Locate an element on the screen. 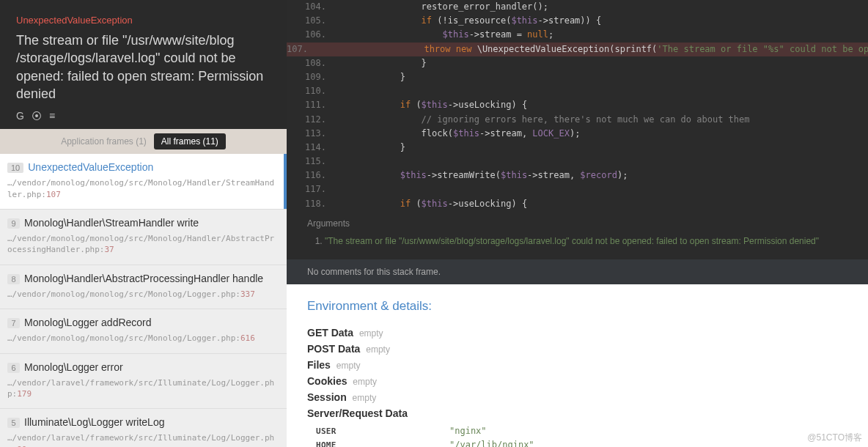 The height and width of the screenshot is (447, 868). env-section: POST Data empty is located at coordinates (578, 349).